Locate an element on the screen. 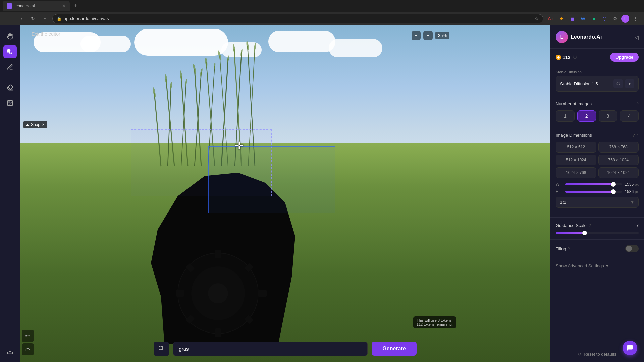 This screenshot has width=644, height=362. guidance-info-icon: ? is located at coordinates (590, 226).